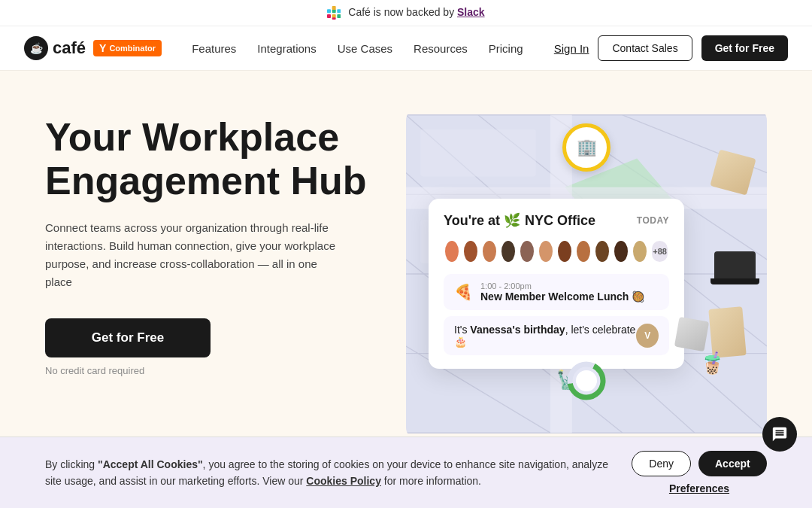 The image size is (812, 508). What do you see at coordinates (562, 292) in the screenshot?
I see `event-info: 1:00 - 2:00pm New Member Welcome Lunch 🥘` at bounding box center [562, 292].